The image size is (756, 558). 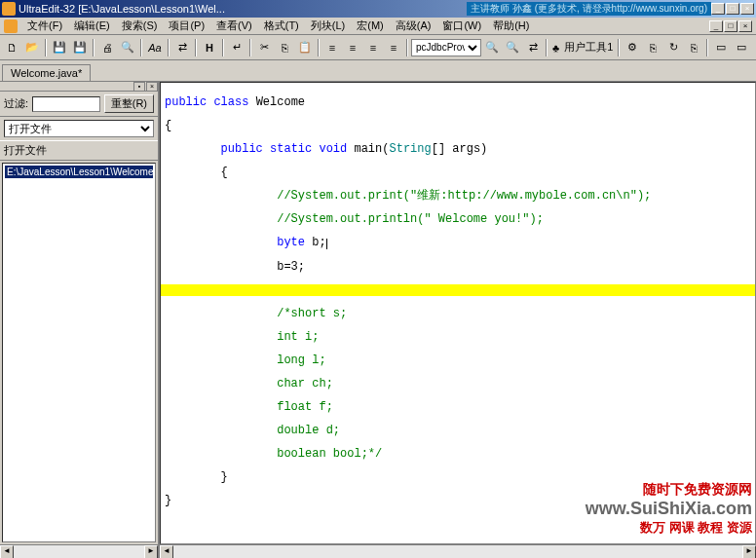 What do you see at coordinates (32, 47) in the screenshot?
I see `open-folder-icon: 📂` at bounding box center [32, 47].